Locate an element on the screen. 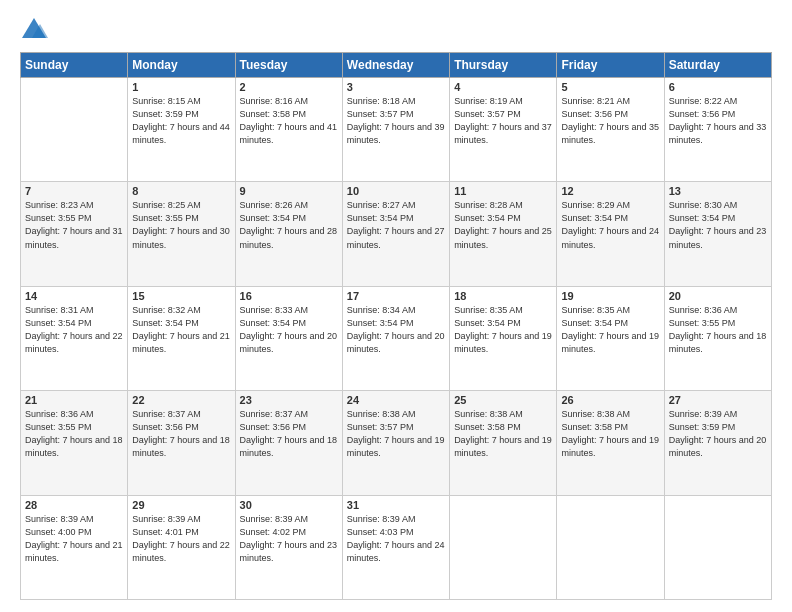 This screenshot has width=792, height=612. calendar-cell: 10Sunrise: 8:27 AMSunset: 3:54 PMDayligh… is located at coordinates (396, 234).